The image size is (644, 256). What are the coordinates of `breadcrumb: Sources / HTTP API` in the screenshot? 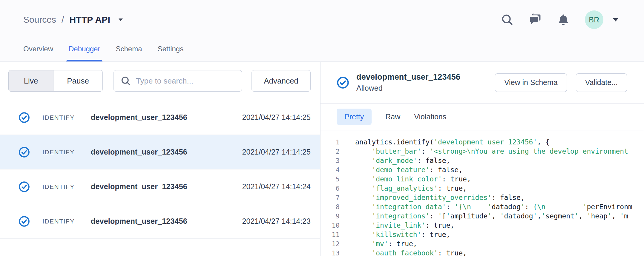 It's located at (73, 20).